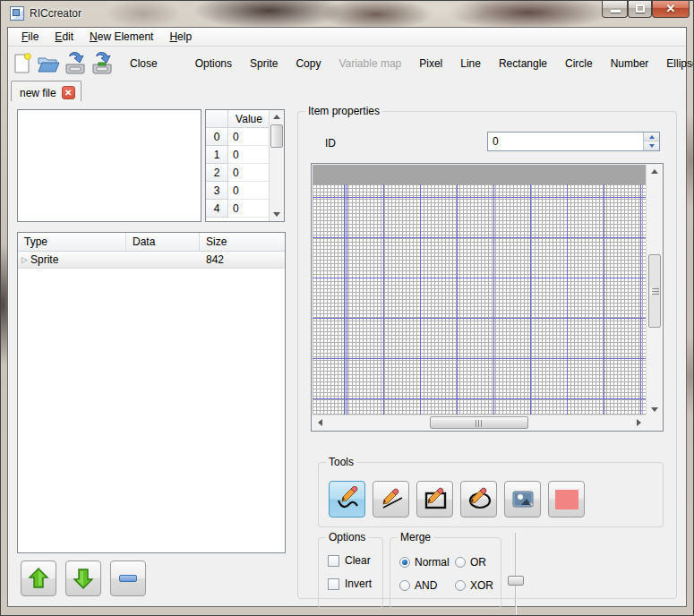  What do you see at coordinates (432, 562) in the screenshot?
I see `normal-label: Normal` at bounding box center [432, 562].